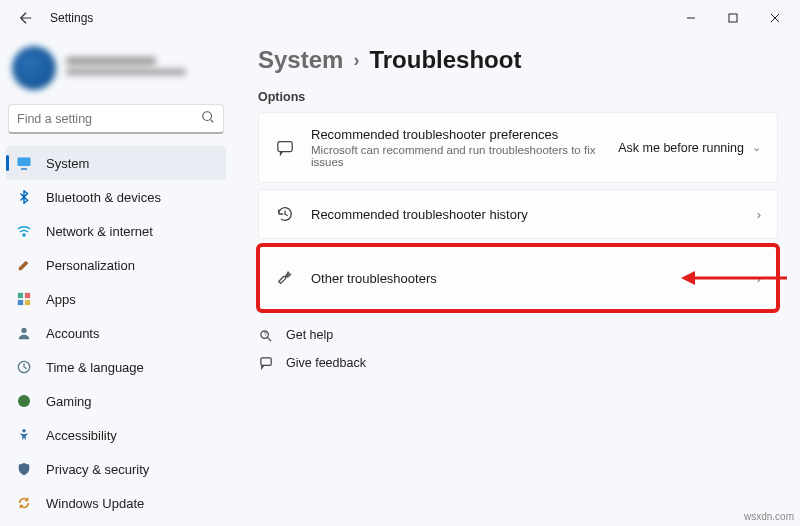  What do you see at coordinates (116, 265) in the screenshot?
I see `sidebar-item-personalization: Personalization` at bounding box center [116, 265].